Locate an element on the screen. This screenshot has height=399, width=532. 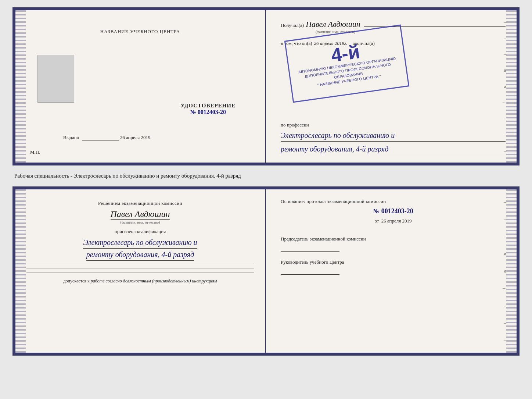
udostoverenie-number: № 0012403-20 is located at coordinates (208, 112).